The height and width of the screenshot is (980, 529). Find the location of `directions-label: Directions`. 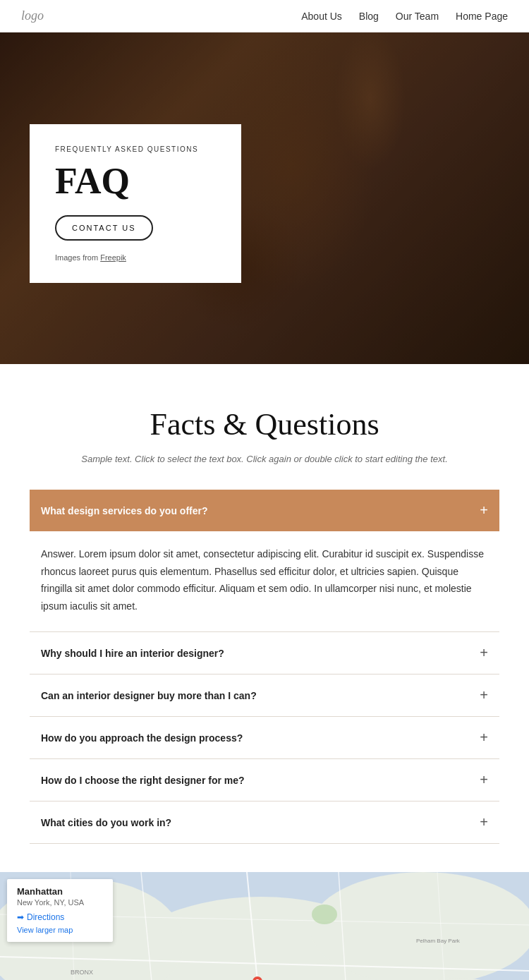

directions-label: Directions is located at coordinates (45, 917).